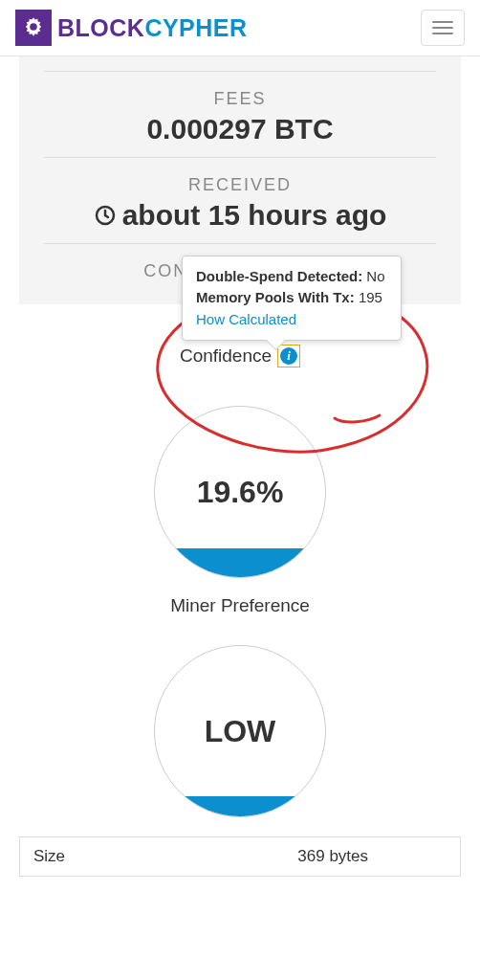 The width and height of the screenshot is (480, 980). I want to click on received-label: RECEIVED, so click(240, 186).